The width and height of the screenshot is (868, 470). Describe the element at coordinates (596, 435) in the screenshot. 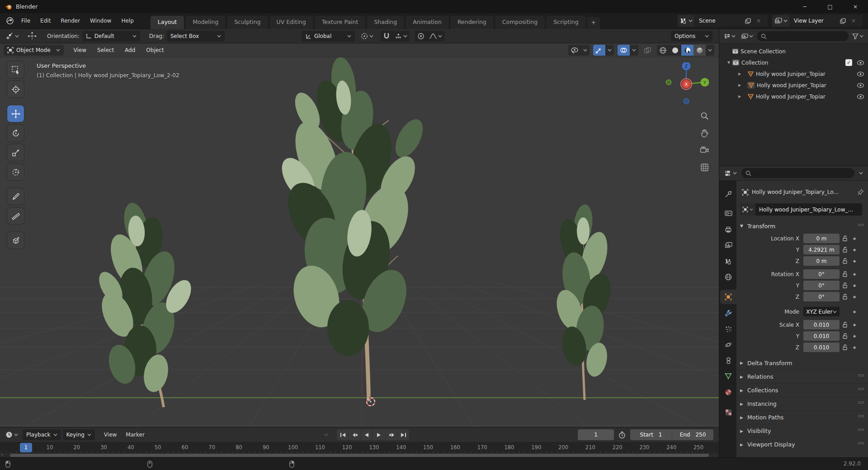

I see `current-frame-field: 1` at that location.